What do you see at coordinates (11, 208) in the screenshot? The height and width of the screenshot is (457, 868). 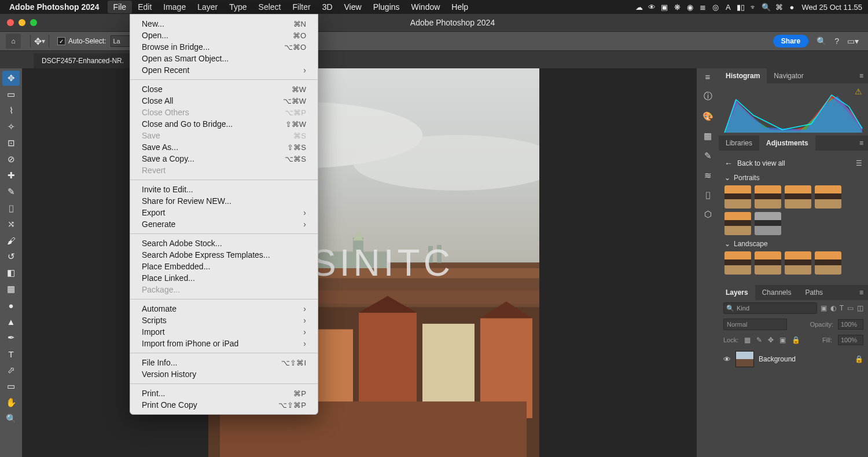 I see `tool-stamp: ⌷` at bounding box center [11, 208].